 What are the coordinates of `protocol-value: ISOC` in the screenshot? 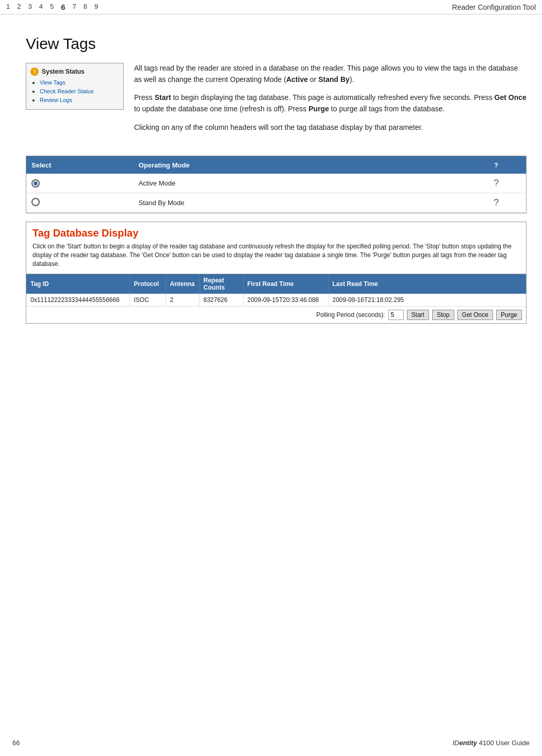 It's located at (147, 300).